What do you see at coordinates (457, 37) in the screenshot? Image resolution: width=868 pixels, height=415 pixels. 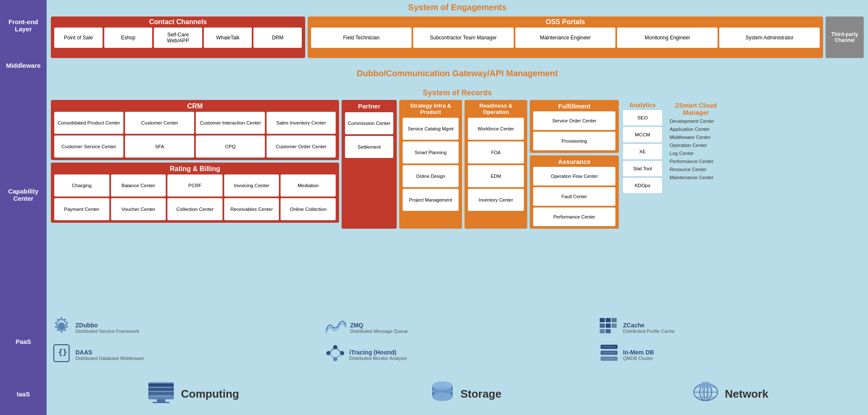 I see `frontend-row: Contact Channels Point of Sale Eshop Sel…` at bounding box center [457, 37].